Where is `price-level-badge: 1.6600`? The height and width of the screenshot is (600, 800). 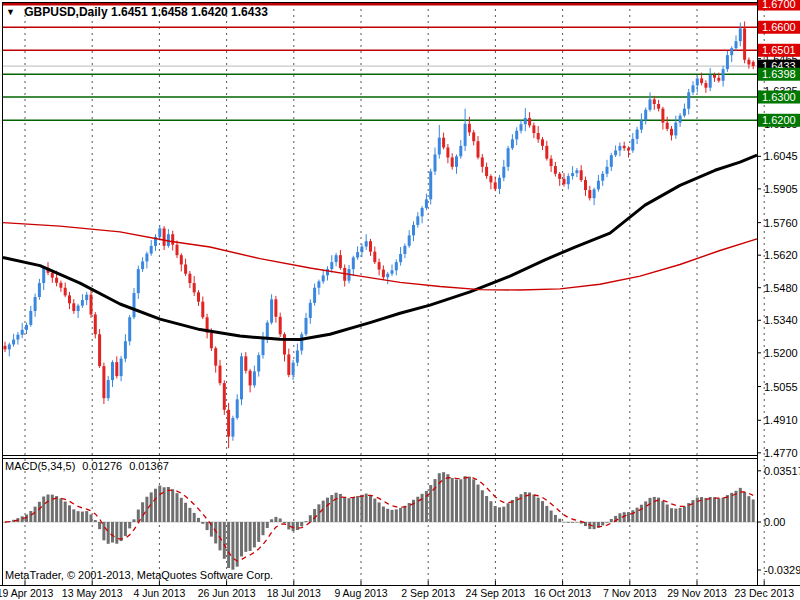 price-level-badge: 1.6600 is located at coordinates (779, 28).